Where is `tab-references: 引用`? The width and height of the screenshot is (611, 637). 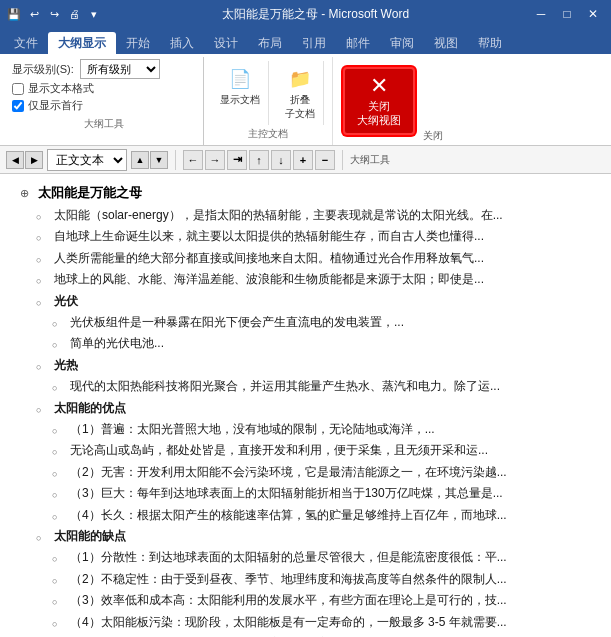 tab-references: 引用 is located at coordinates (314, 43).